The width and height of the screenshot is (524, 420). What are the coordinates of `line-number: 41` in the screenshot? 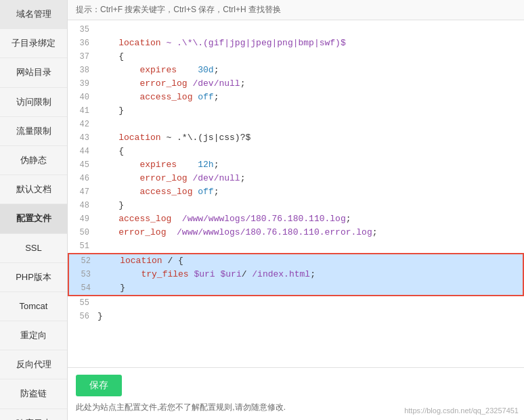 It's located at (81, 111).